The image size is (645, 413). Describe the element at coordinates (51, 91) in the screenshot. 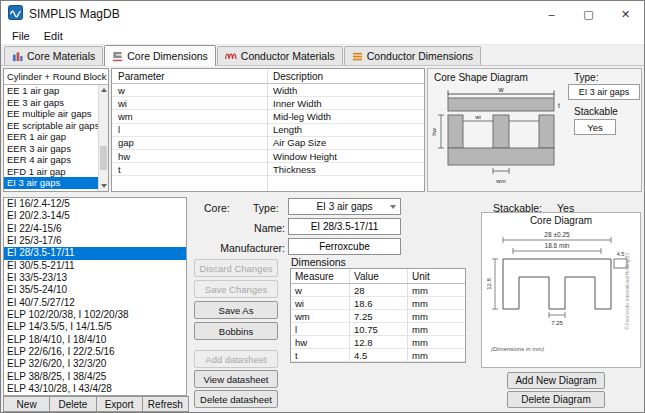

I see `shape-type-item: EE 1 air gap` at that location.